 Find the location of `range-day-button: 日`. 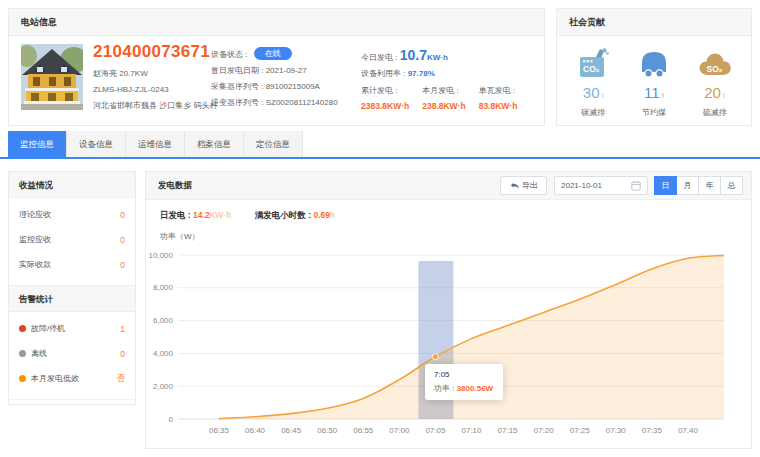

range-day-button: 日 is located at coordinates (666, 186).